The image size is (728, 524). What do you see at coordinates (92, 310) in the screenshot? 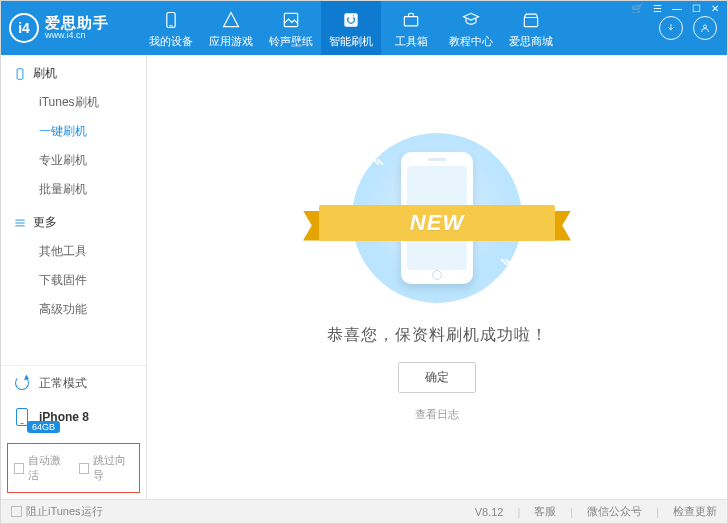
I see `sidebar-item-advanced: 高级功能` at bounding box center [92, 310].